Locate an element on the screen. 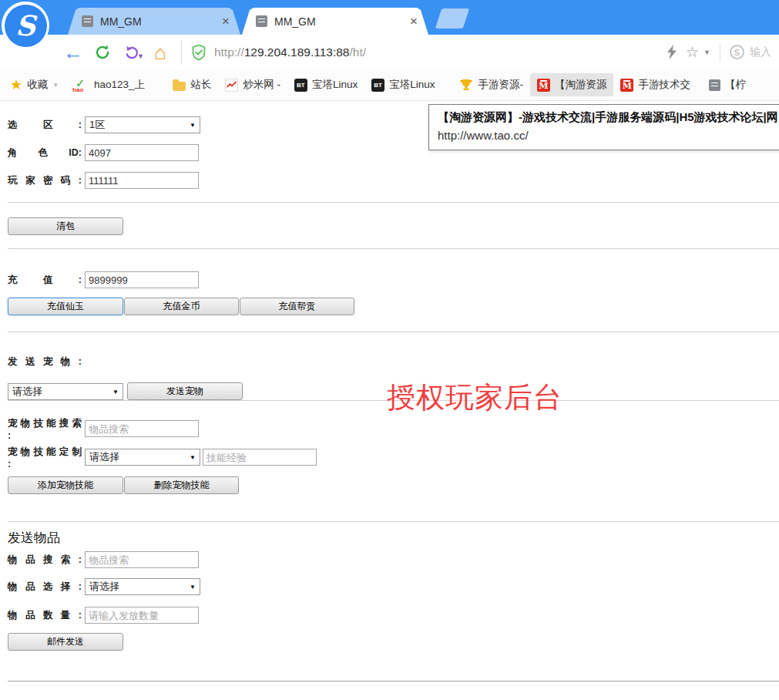 This screenshot has width=779, height=700. back-icon is located at coordinates (73, 52).